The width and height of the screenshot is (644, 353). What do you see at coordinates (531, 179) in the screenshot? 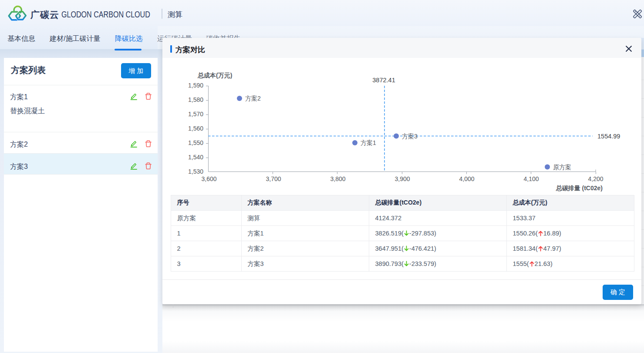
I see `svg-text: 4,100` at bounding box center [531, 179].